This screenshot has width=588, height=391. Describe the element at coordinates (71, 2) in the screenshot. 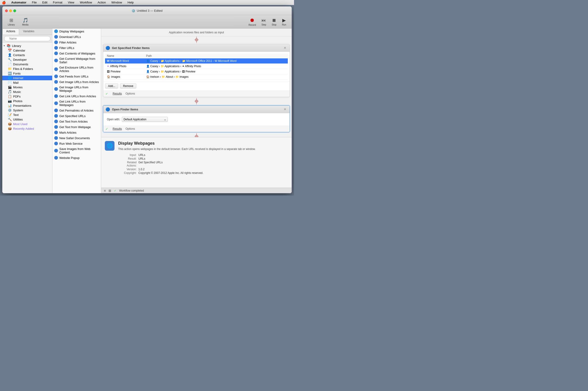

I see `menu-view: View` at that location.